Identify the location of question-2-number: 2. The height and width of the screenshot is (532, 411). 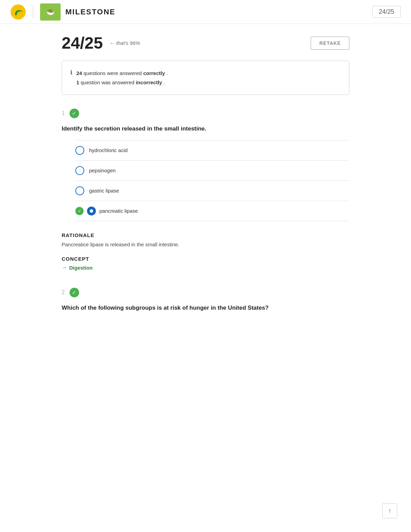
(63, 293).